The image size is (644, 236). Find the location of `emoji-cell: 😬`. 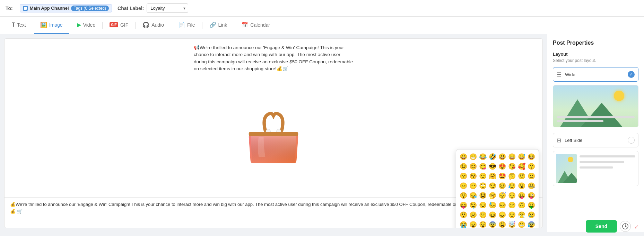

emoji-cell: 😬 is located at coordinates (522, 224).